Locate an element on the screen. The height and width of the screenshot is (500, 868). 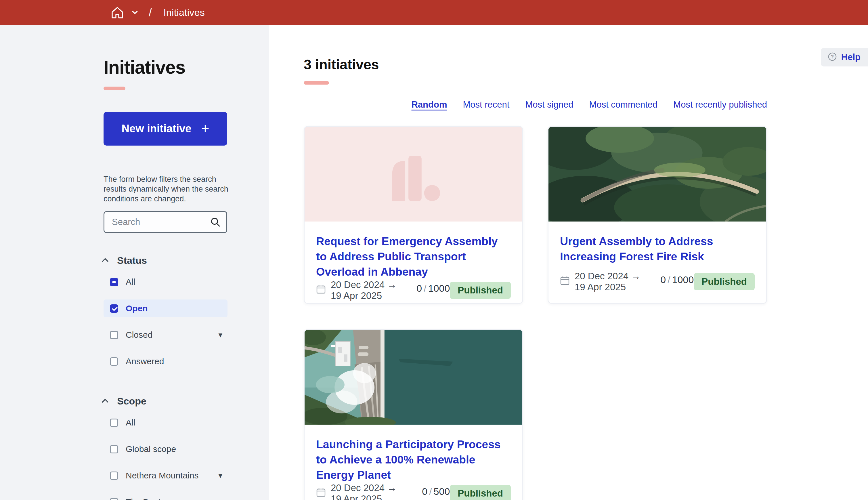
filter-option-label: Open is located at coordinates (137, 308).